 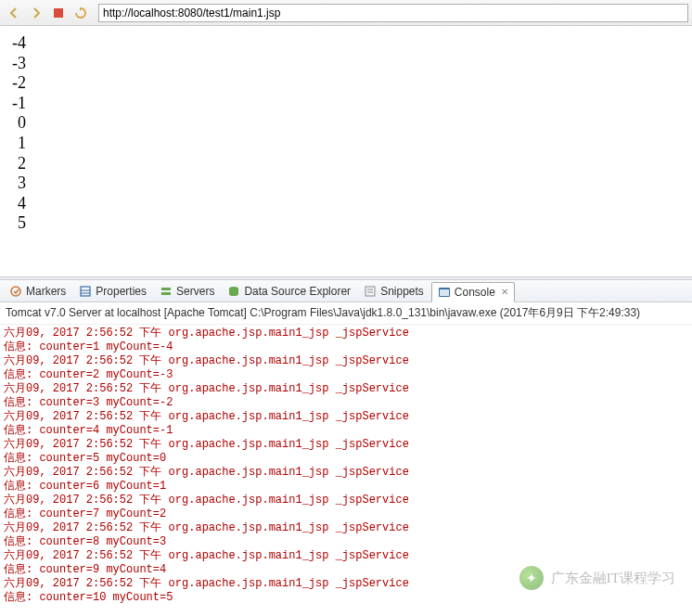 I want to click on properties-icon, so click(x=85, y=291).